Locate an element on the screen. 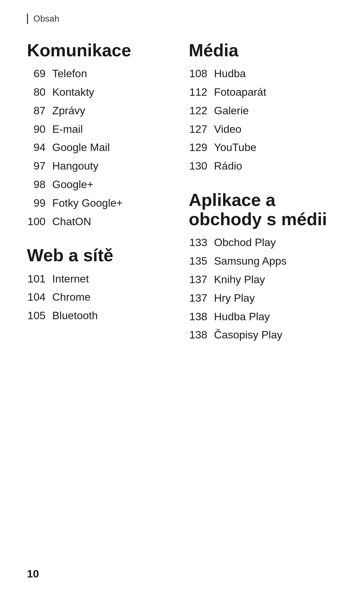  toc-number: 97 is located at coordinates (36, 166).